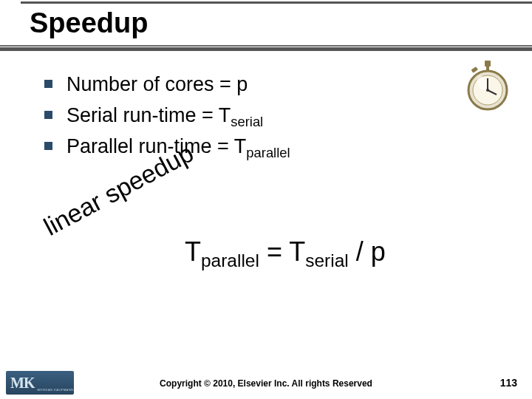  What do you see at coordinates (247, 121) in the screenshot?
I see `bullet-sub: serial` at bounding box center [247, 121].